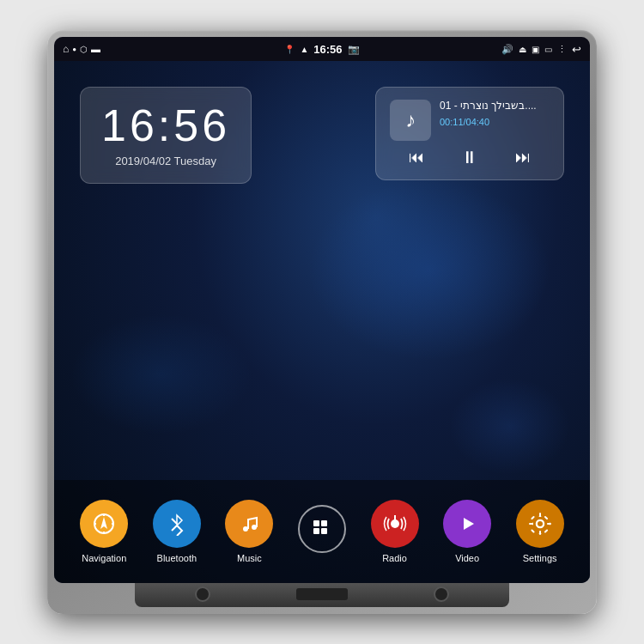 This screenshot has height=644, width=644. Describe the element at coordinates (536, 50) in the screenshot. I see `screen-icon: ▣` at that location.